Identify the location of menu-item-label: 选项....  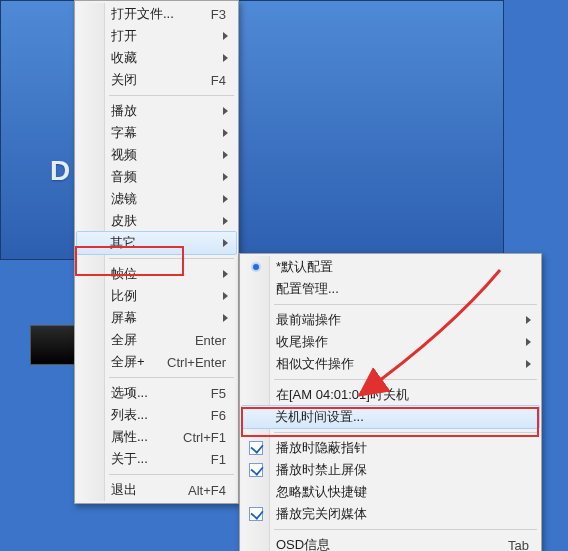
(130, 393).